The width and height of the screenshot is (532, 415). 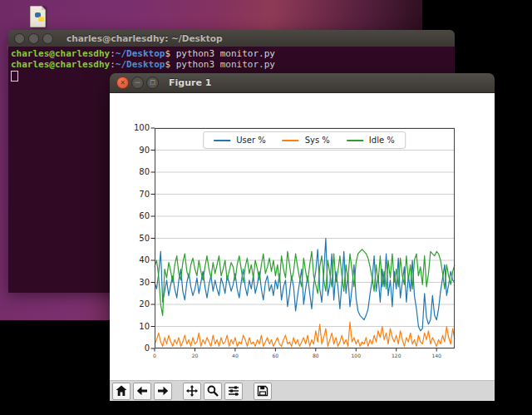 What do you see at coordinates (303, 83) in the screenshot?
I see `figure-titlebar: ✕ — □ Figure 1` at bounding box center [303, 83].